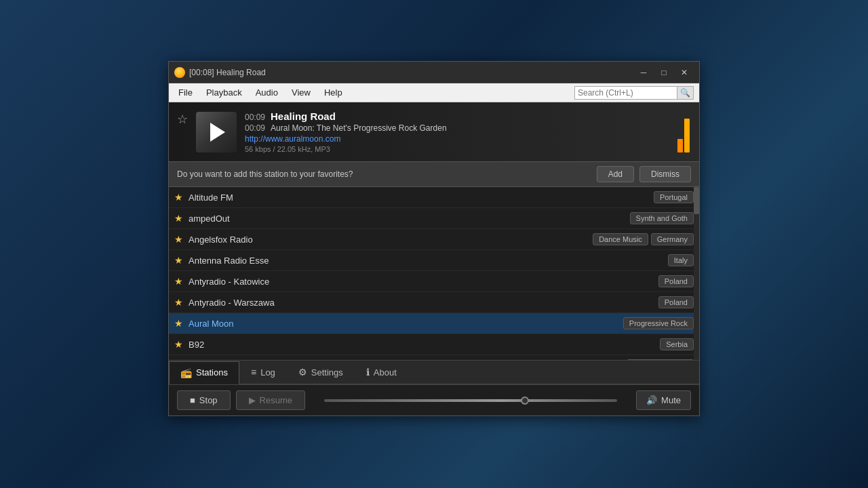  Describe the element at coordinates (381, 372) in the screenshot. I see `tab-about: ℹAbout` at that location.